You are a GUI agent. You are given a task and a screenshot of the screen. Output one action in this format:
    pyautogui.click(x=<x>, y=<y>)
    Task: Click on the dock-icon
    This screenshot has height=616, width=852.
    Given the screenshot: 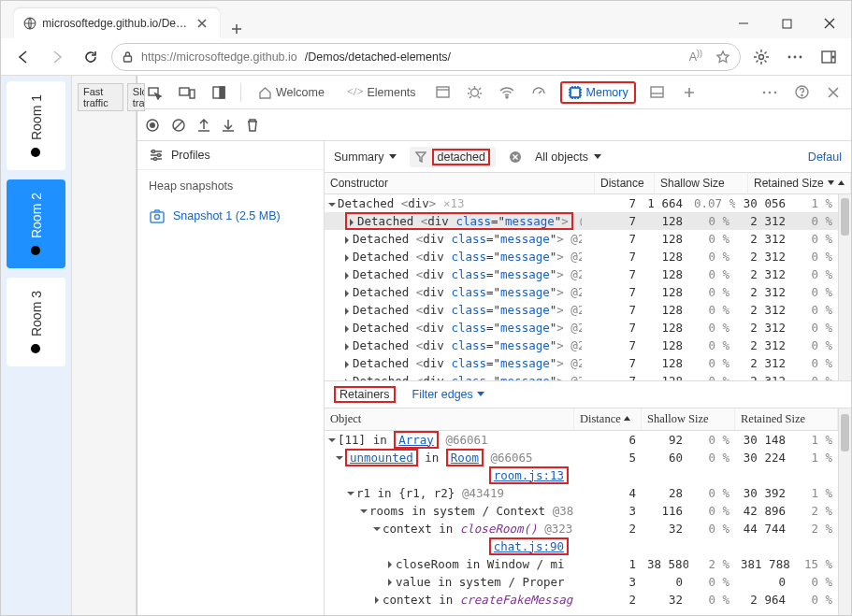 What is the action you would take?
    pyautogui.click(x=219, y=93)
    